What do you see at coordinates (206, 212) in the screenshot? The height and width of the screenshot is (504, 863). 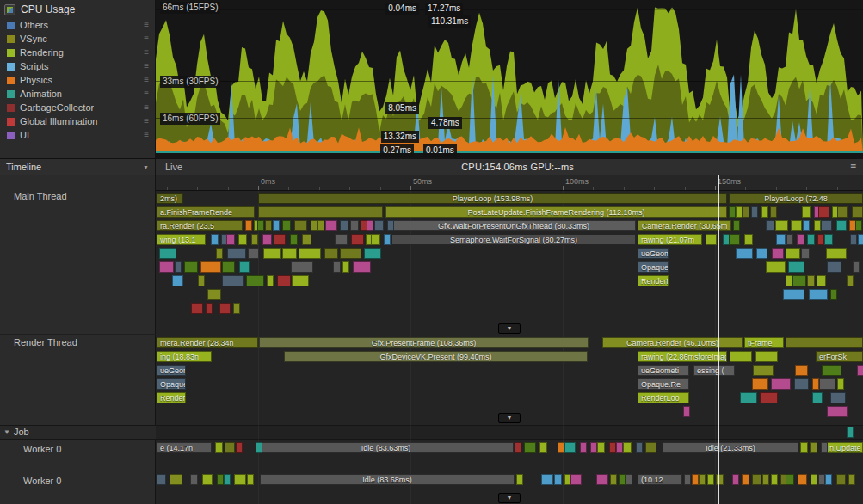 I see `timeline-span: a.FinishFrameRende` at bounding box center [206, 212].